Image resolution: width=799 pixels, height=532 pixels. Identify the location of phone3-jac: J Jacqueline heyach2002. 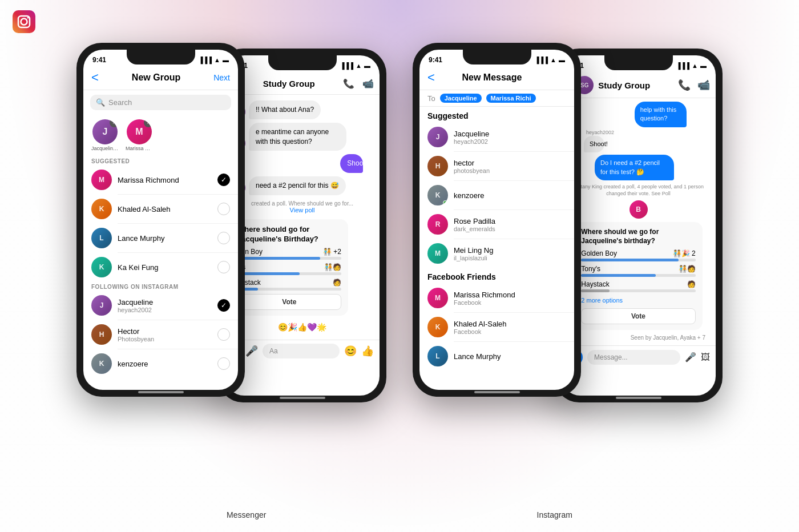
(497, 137).